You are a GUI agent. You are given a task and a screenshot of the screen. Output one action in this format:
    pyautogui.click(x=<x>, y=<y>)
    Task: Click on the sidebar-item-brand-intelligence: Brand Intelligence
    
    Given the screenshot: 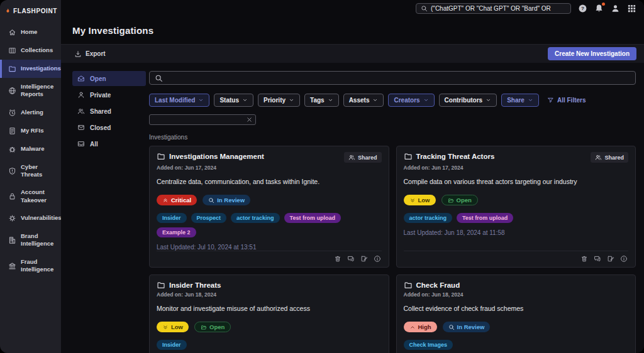 What is the action you would take?
    pyautogui.click(x=30, y=240)
    